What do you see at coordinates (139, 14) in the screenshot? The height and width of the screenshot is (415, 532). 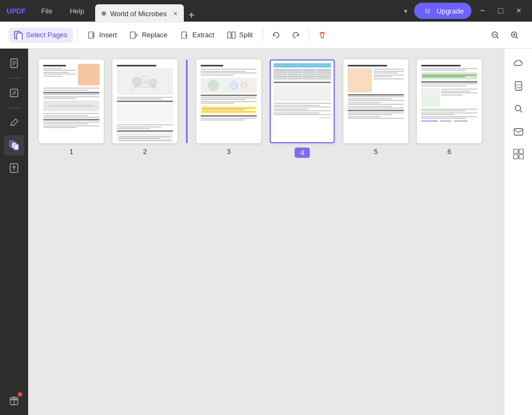 I see `tab-world-microbes: World of Microbes ×` at bounding box center [139, 14].